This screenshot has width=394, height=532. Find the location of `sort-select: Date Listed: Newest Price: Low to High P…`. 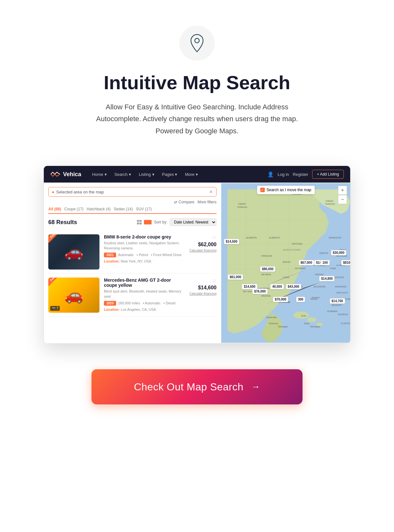

sort-select: Date Listed: Newest Price: Low to High P… is located at coordinates (193, 222).